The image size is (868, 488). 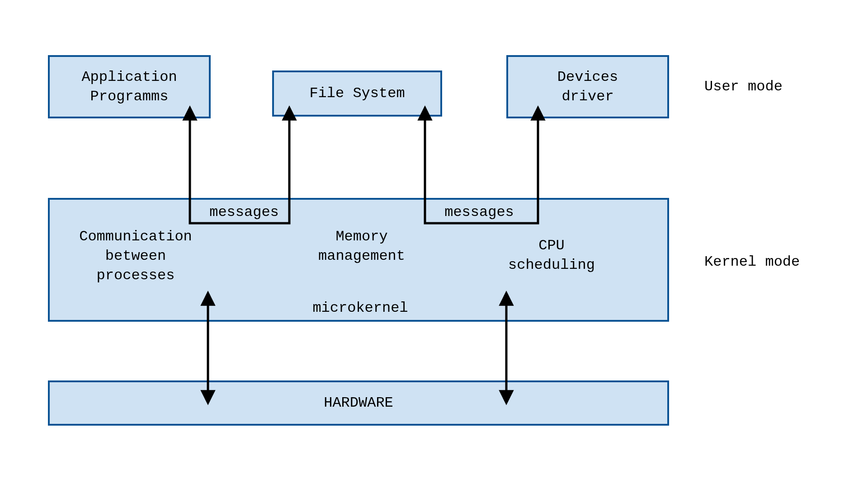 What do you see at coordinates (357, 93) in the screenshot?
I see `box-file-system-label: File System` at bounding box center [357, 93].